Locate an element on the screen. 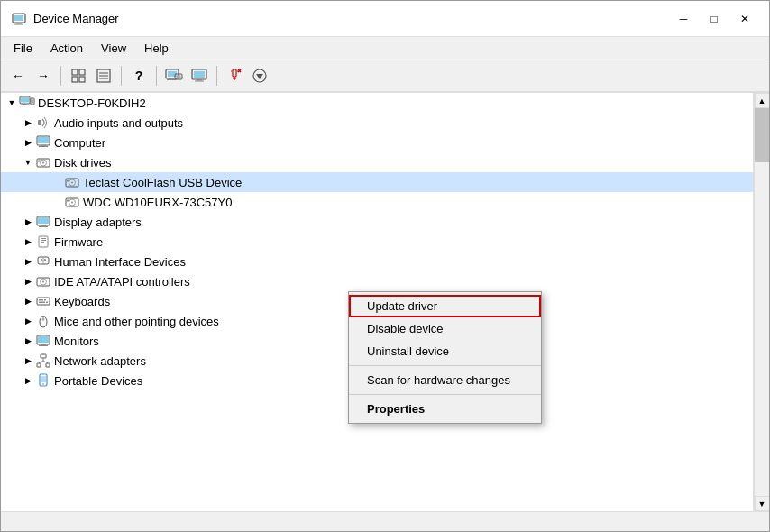 The image size is (770, 532). tree-item-firmware: ▶ Firmware is located at coordinates (377, 242).